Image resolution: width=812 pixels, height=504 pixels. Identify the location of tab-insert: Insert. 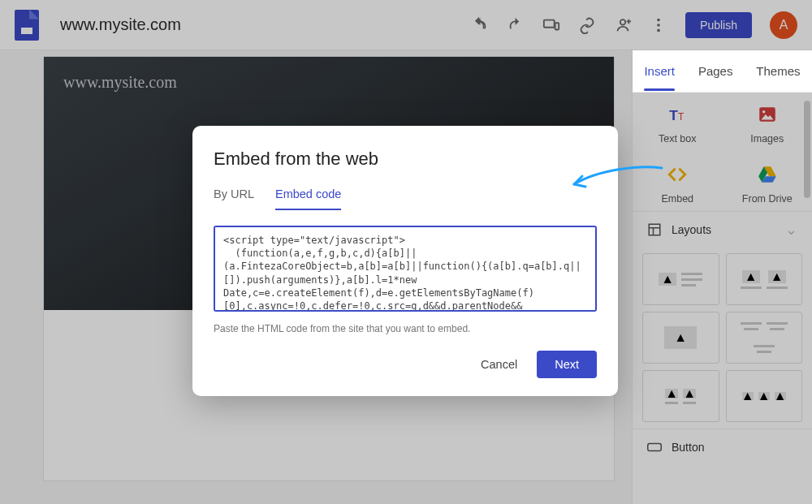
(659, 71).